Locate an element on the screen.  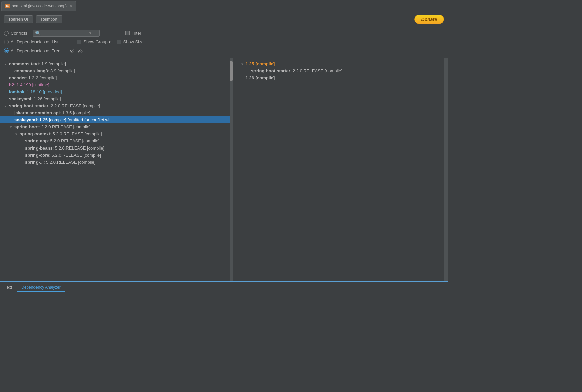
dep-name: encoder is located at coordinates (17, 78).